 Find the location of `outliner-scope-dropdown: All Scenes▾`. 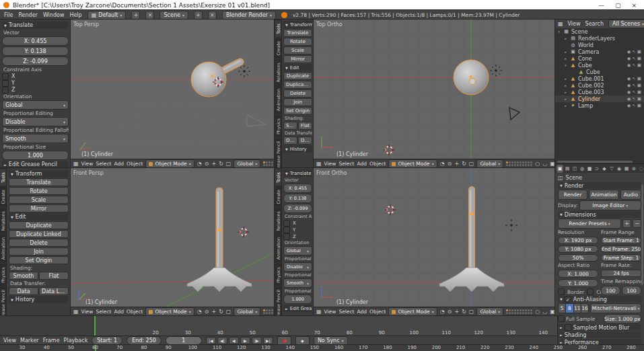

outliner-scope-dropdown: All Scenes▾ is located at coordinates (626, 24).